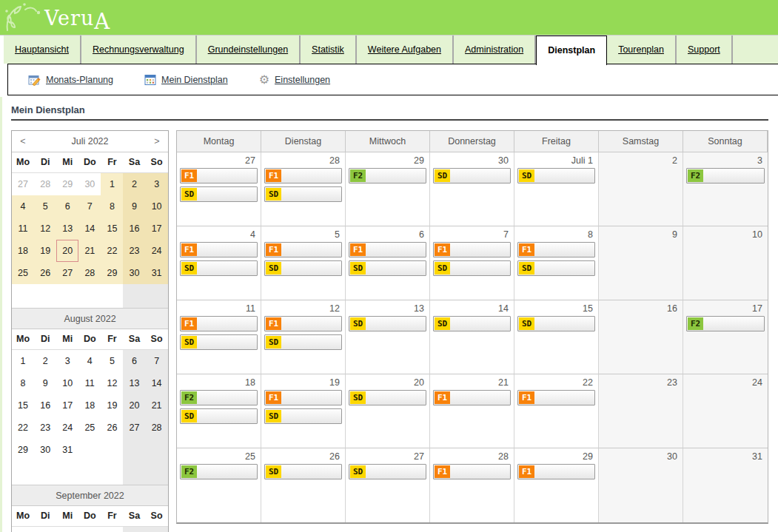  Describe the element at coordinates (112, 428) in the screenshot. I see `mini-day-cell: 26` at that location.